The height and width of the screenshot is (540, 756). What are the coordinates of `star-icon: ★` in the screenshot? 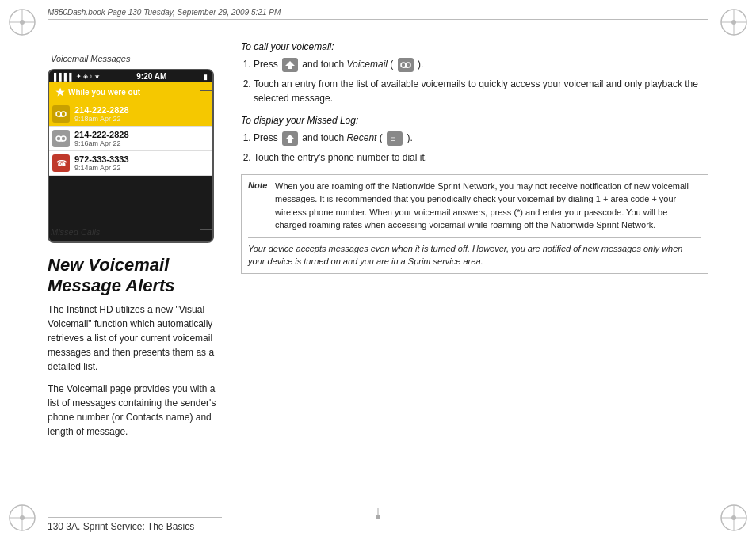 It's located at (60, 92).